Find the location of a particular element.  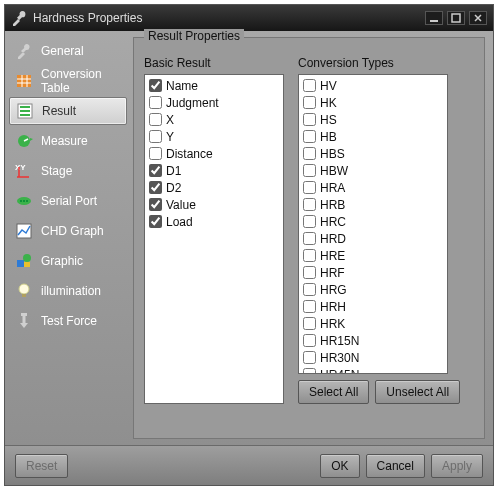

close-button is located at coordinates (478, 18).